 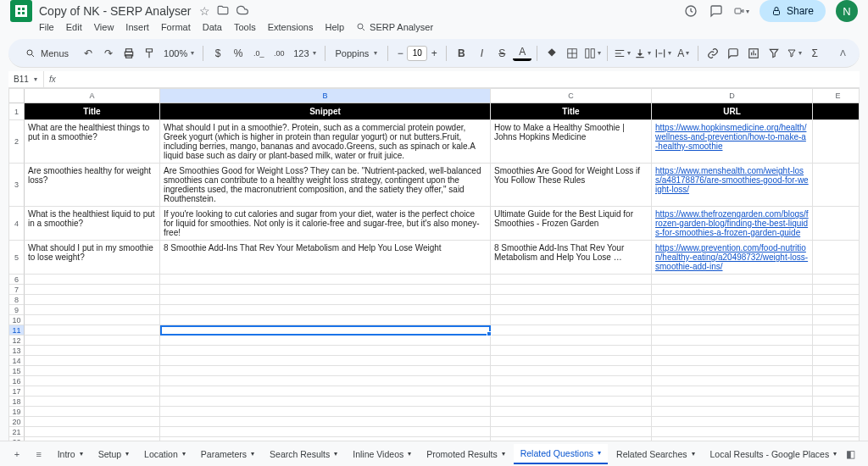 What do you see at coordinates (259, 53) in the screenshot?
I see `decrease-decimal-button: .0_` at bounding box center [259, 53].